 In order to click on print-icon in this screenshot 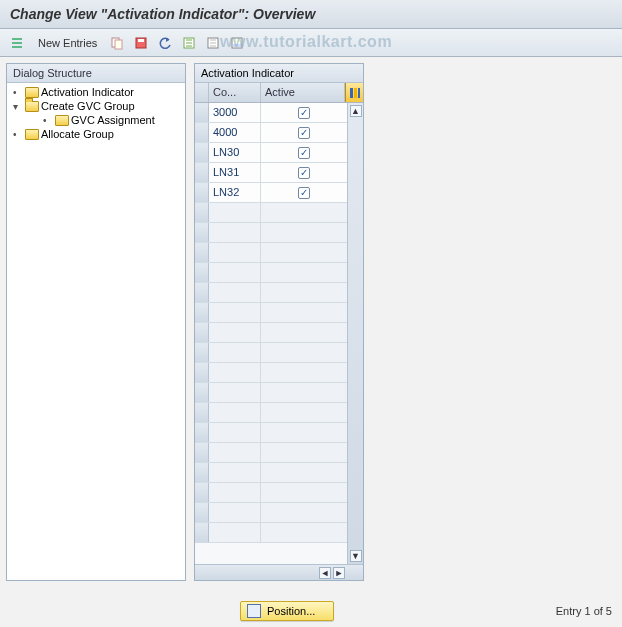, I will do `click(237, 43)`.